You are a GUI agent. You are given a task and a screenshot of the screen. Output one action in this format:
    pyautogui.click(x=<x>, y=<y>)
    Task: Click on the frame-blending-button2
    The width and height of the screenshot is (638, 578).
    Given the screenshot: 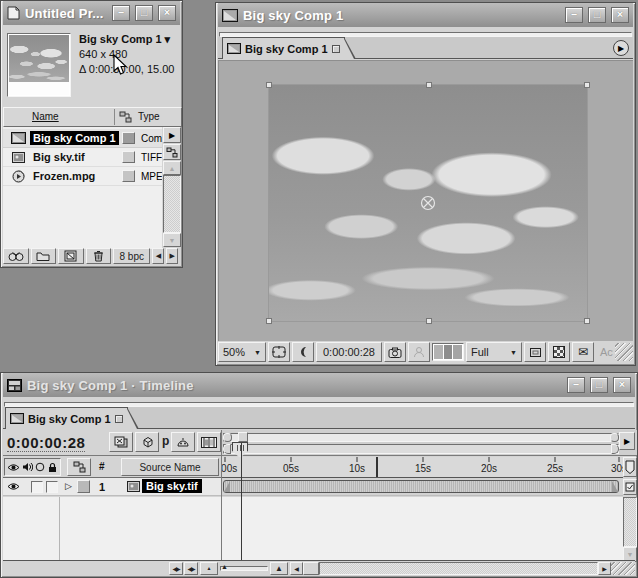 What is the action you would take?
    pyautogui.click(x=209, y=442)
    